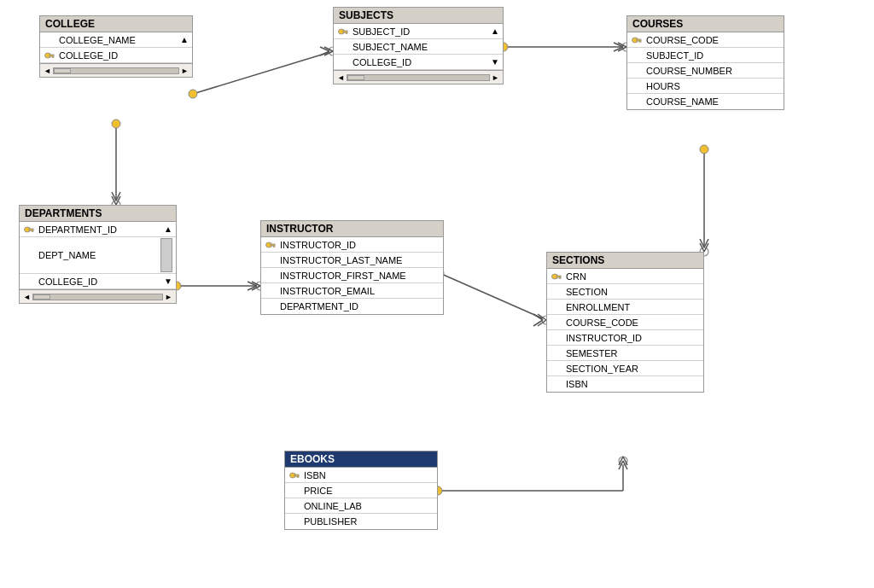 The height and width of the screenshot is (588, 874). I want to click on scroll-up: ▲, so click(168, 229).